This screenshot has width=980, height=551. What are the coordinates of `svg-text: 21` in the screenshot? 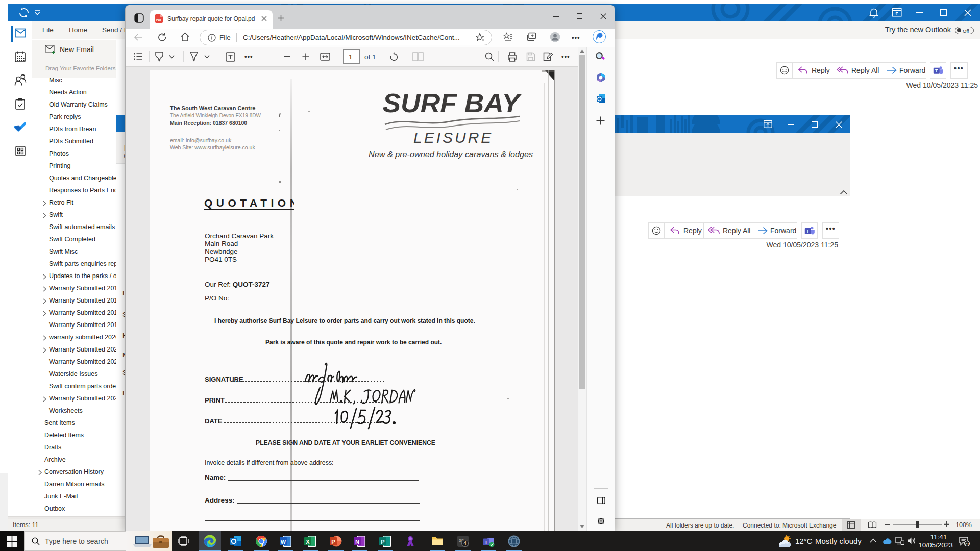 It's located at (967, 544).